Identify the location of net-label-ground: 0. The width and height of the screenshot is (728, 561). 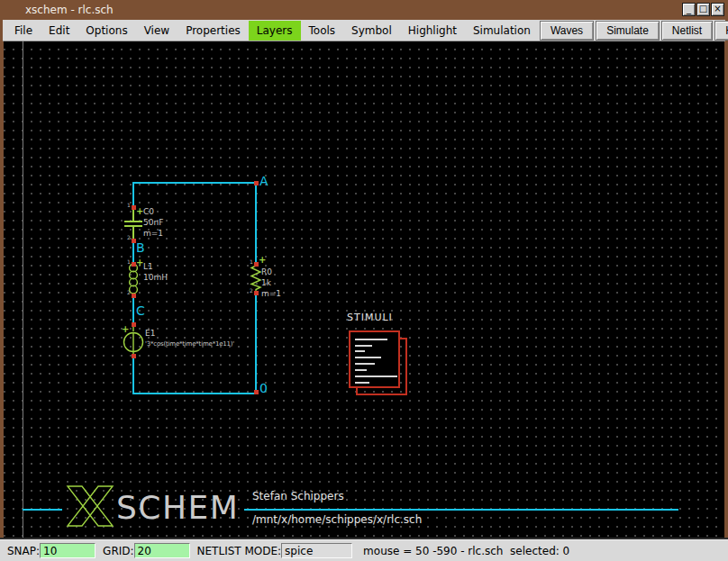
(263, 388).